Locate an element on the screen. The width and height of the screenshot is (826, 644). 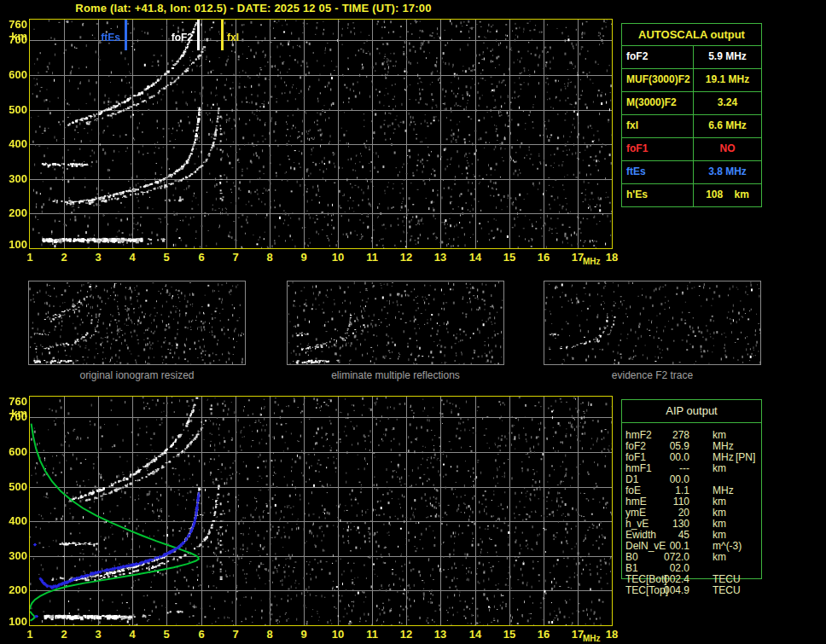
fof2-marker-line is located at coordinates (198, 35).